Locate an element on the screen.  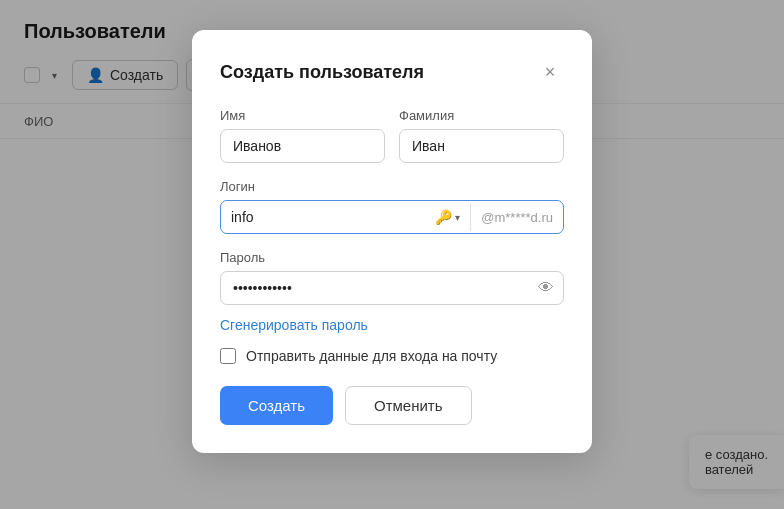
login-field-wrapper: 🔑 ▾ @m*****d.ru is located at coordinates (392, 217).